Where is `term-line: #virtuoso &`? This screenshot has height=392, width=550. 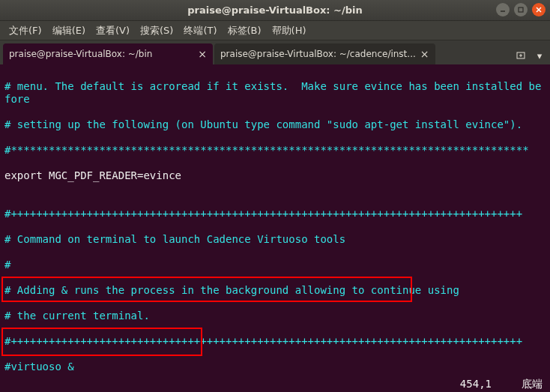 term-line: #virtuoso & is located at coordinates (275, 367).